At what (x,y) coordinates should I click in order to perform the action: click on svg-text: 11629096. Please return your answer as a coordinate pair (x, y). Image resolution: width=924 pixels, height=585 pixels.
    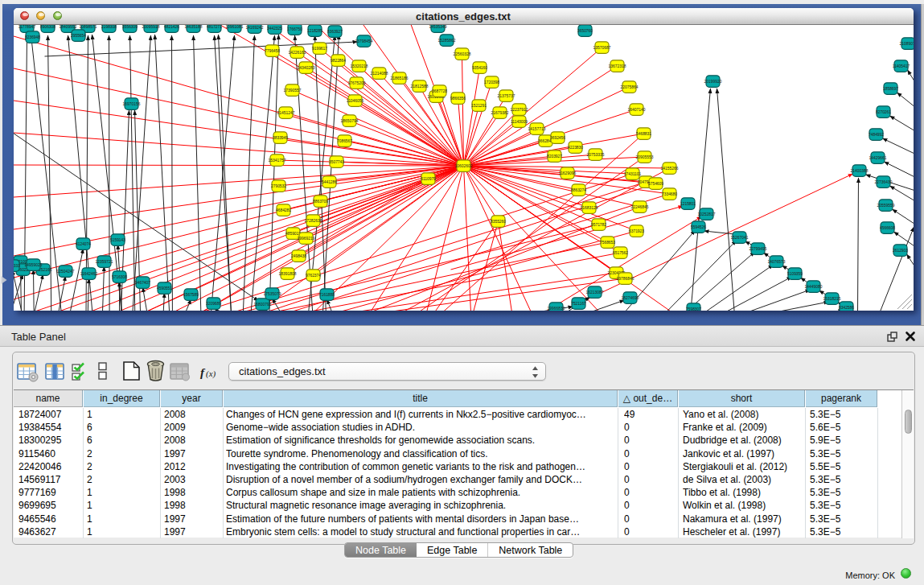
    Looking at the image, I should click on (567, 174).